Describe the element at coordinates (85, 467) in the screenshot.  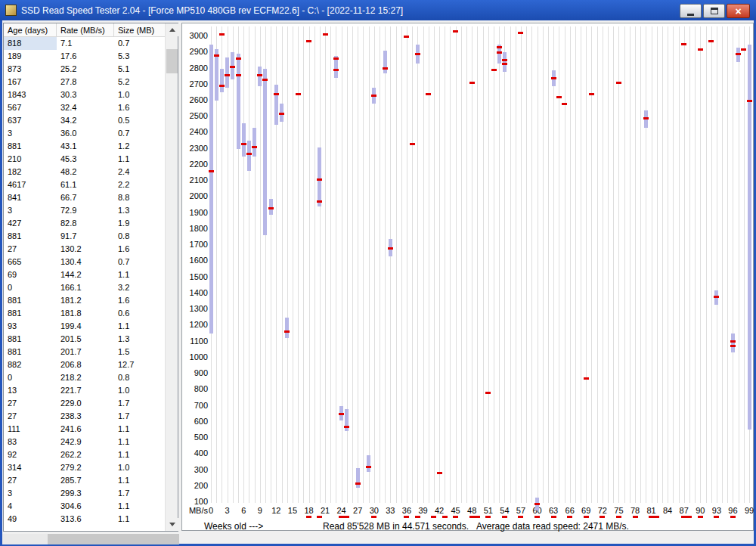
I see `table-cell: 279.2` at that location.